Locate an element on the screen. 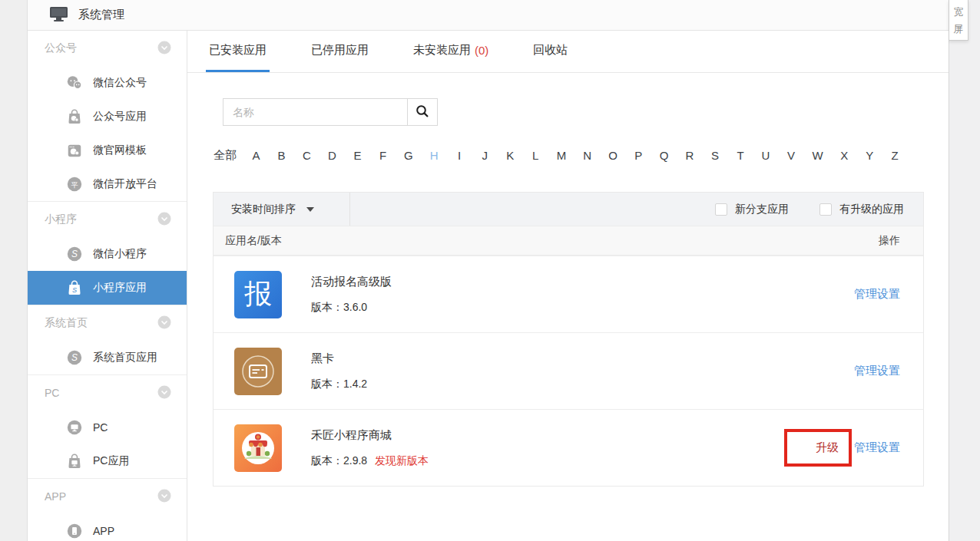  sidebar-item-pc-apps: PC应用 is located at coordinates (108, 461).